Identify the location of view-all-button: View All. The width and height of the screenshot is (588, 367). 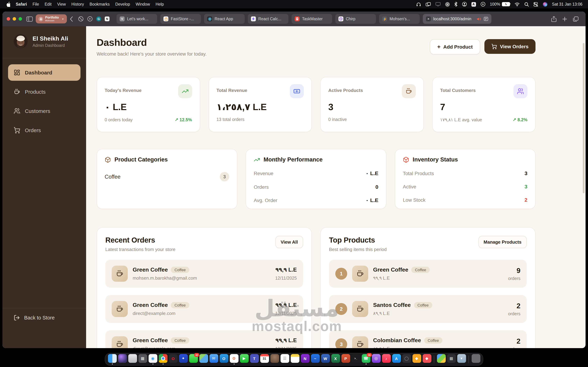
(289, 242).